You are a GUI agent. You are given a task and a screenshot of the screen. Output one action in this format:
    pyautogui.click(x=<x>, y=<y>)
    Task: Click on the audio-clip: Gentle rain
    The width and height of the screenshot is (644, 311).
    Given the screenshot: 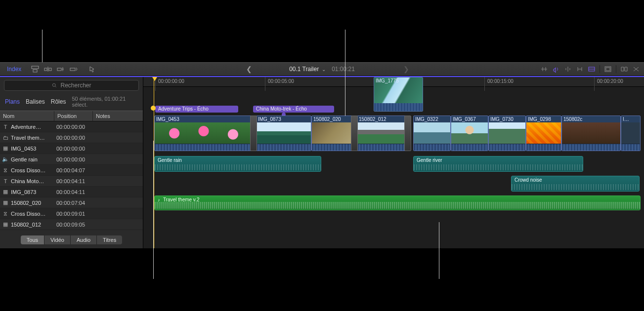 What is the action you would take?
    pyautogui.click(x=238, y=164)
    